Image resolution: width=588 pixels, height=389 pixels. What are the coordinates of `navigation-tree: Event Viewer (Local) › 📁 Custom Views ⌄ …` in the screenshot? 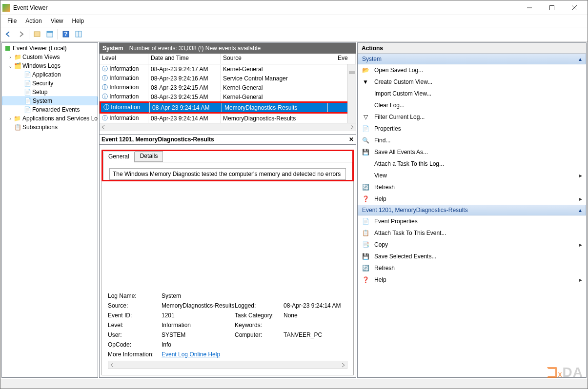 It's located at (50, 210).